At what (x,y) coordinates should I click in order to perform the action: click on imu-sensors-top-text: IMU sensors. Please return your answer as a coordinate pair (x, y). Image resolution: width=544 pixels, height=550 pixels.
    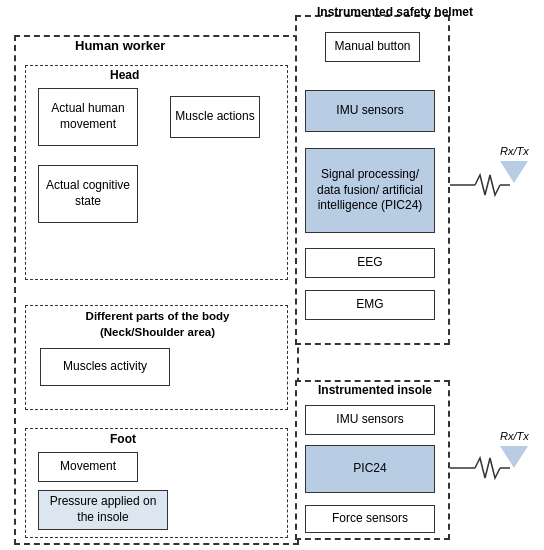
    Looking at the image, I should click on (370, 111).